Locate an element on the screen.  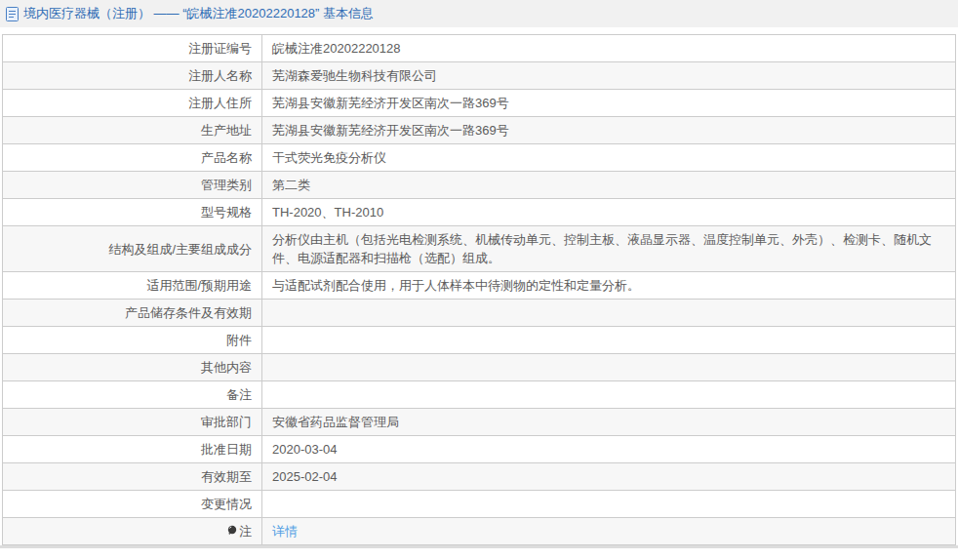
row-value: 干式荧光免疫分析仪 is located at coordinates (609, 158).